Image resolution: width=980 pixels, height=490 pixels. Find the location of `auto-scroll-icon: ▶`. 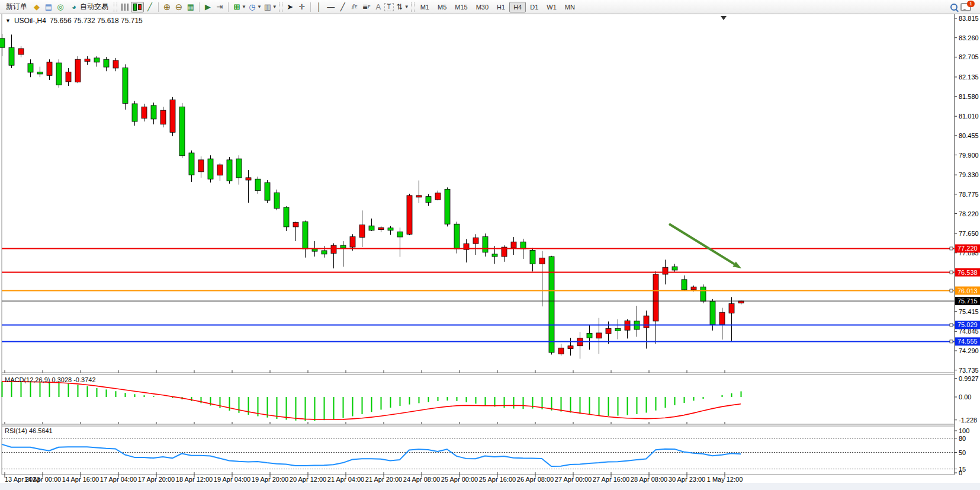

auto-scroll-icon: ▶ is located at coordinates (208, 7).